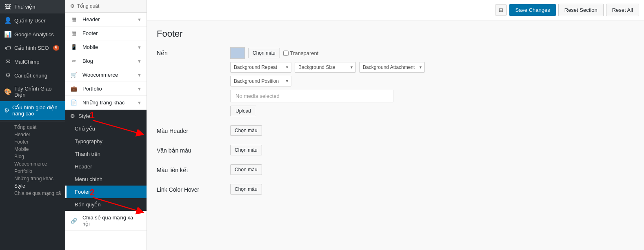  Describe the element at coordinates (140, 103) in the screenshot. I see `nhung-trang-khac-chevron-icon: ▼` at that location.